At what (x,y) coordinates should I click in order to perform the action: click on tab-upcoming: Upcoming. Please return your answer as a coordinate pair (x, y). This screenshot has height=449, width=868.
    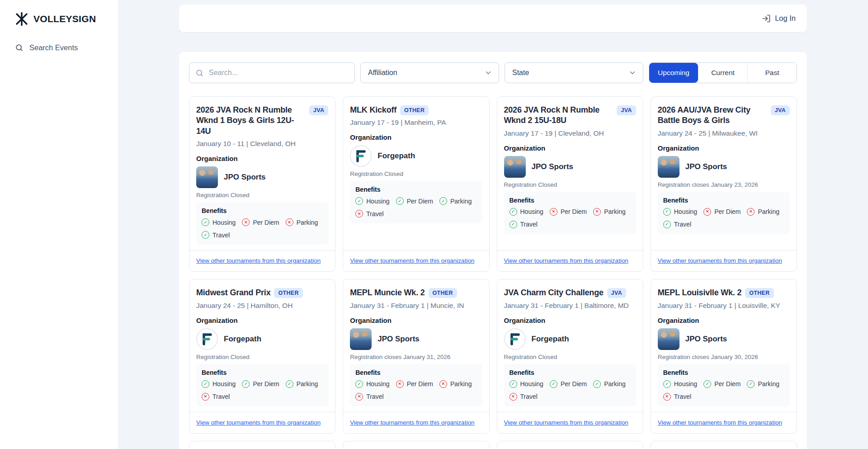
    Looking at the image, I should click on (674, 73).